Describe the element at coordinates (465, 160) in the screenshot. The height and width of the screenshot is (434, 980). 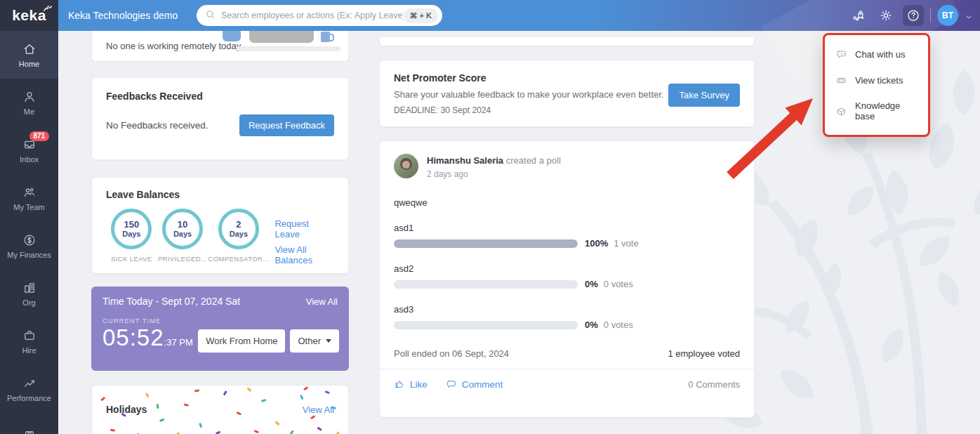
I see `poll-author-name: Himanshu Saleria` at that location.